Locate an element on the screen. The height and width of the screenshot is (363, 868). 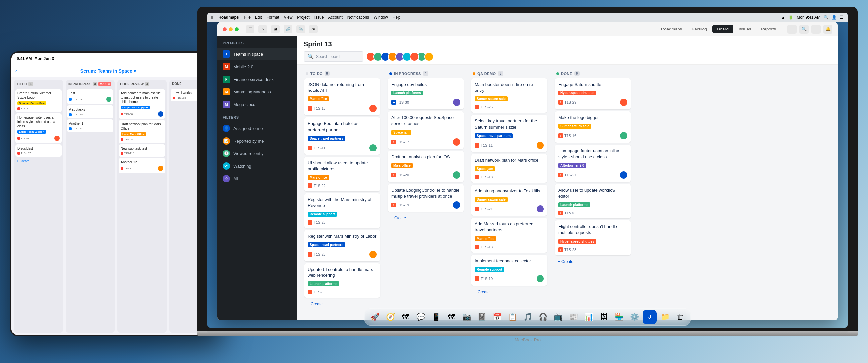
dock-item-settings: ⚙️ is located at coordinates (634, 317).